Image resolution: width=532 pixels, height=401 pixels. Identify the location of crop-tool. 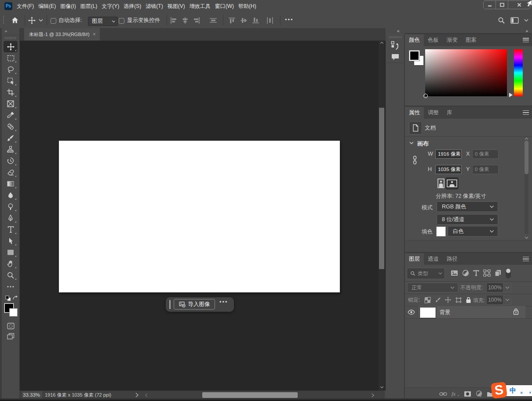
(11, 92).